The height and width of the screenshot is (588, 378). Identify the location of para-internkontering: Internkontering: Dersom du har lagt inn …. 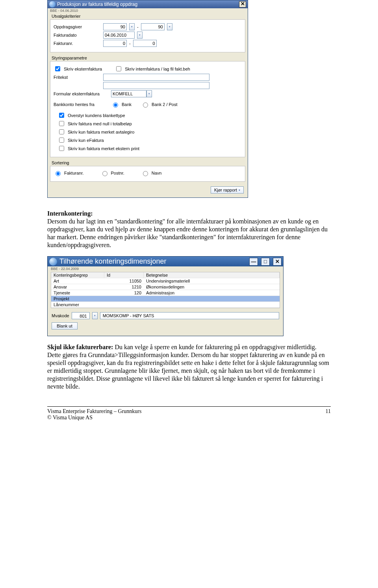
(189, 229).